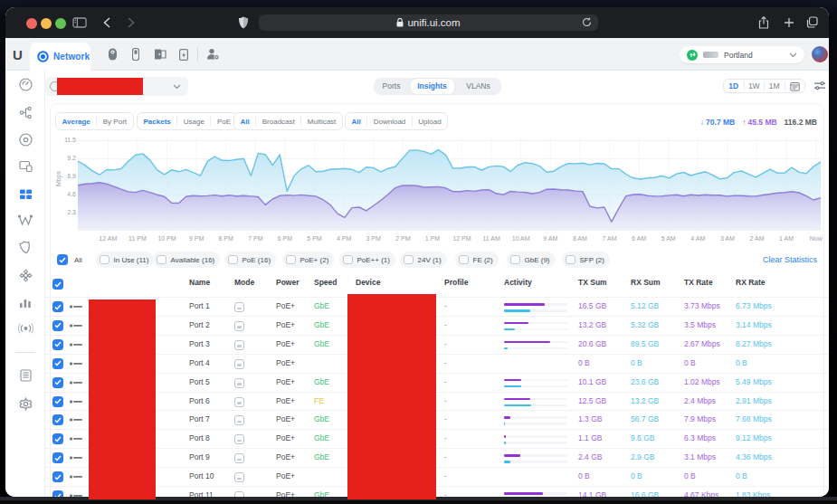 The width and height of the screenshot is (837, 504). Describe the element at coordinates (184, 54) in the screenshot. I see `connect-app-icon` at that location.